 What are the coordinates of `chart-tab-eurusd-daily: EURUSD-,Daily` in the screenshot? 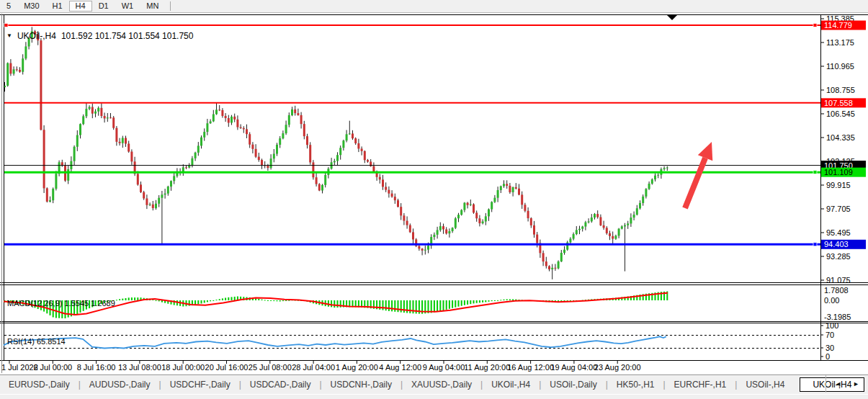 It's located at (39, 385).